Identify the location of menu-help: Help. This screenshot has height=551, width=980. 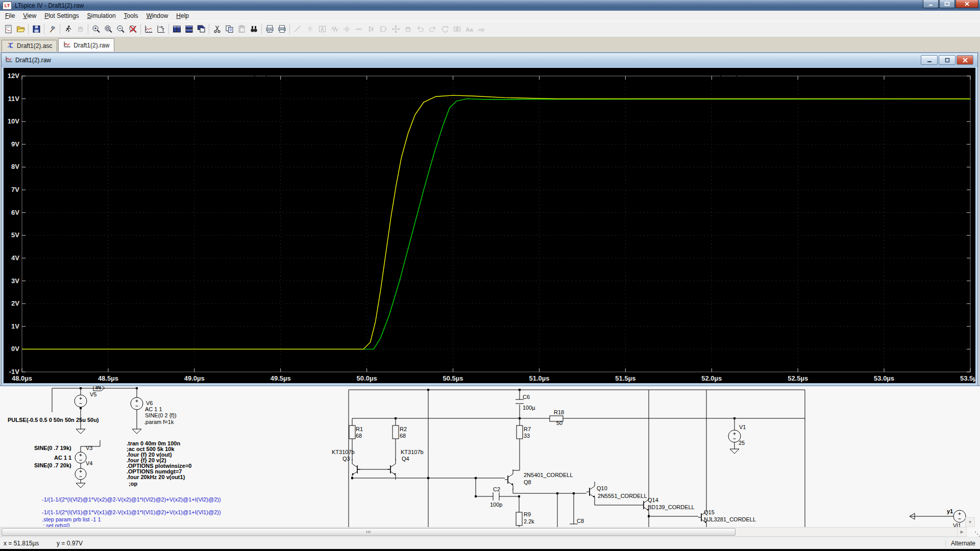
(183, 16).